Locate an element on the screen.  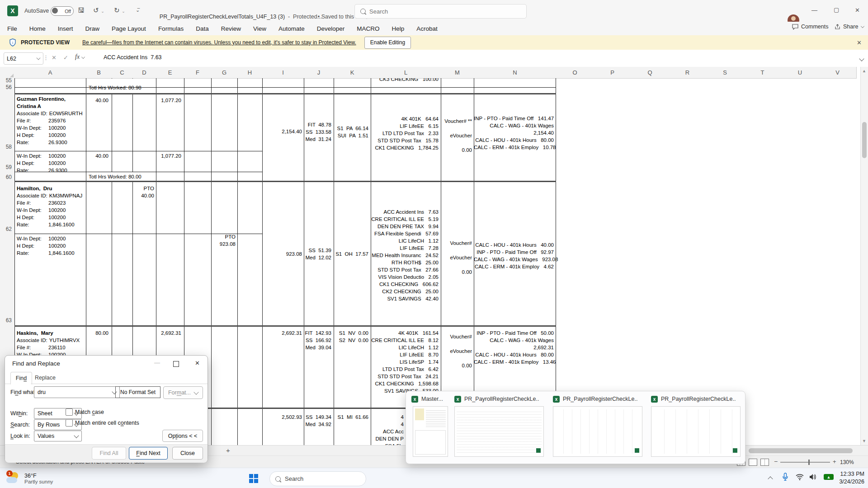
cell-deductions: 4K 401K 64.64LIF LifeEE 6.15LTD LTD Post… is located at coordinates (405, 133).